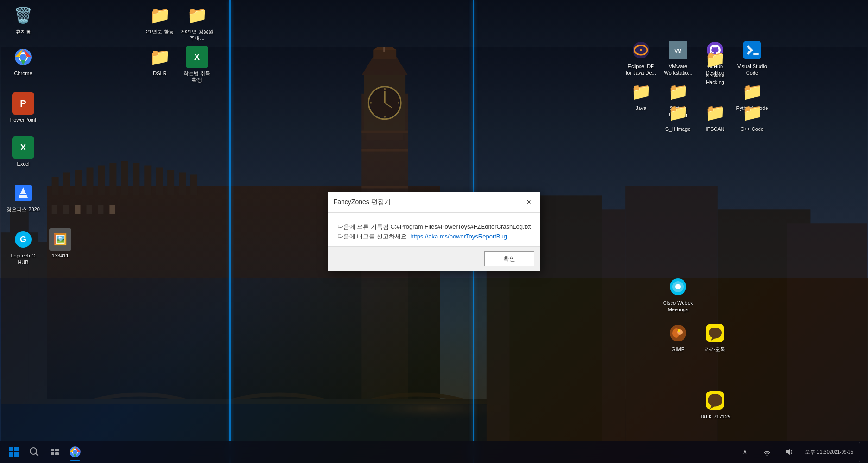 Image resolution: width=868 pixels, height=463 pixels. Describe the element at coordinates (434, 202) in the screenshot. I see `dialog-titlebar: FancyZones 편집기 ×` at that location.